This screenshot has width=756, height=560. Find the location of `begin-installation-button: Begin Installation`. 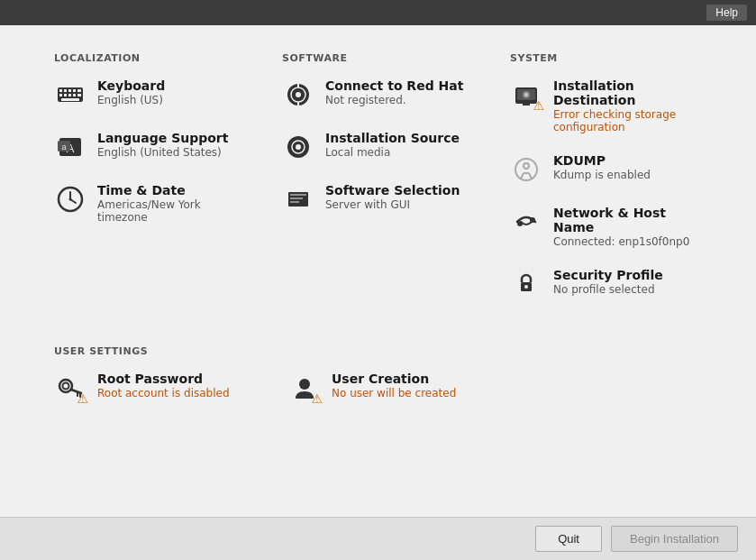

begin-installation-button: Begin Installation is located at coordinates (674, 539).